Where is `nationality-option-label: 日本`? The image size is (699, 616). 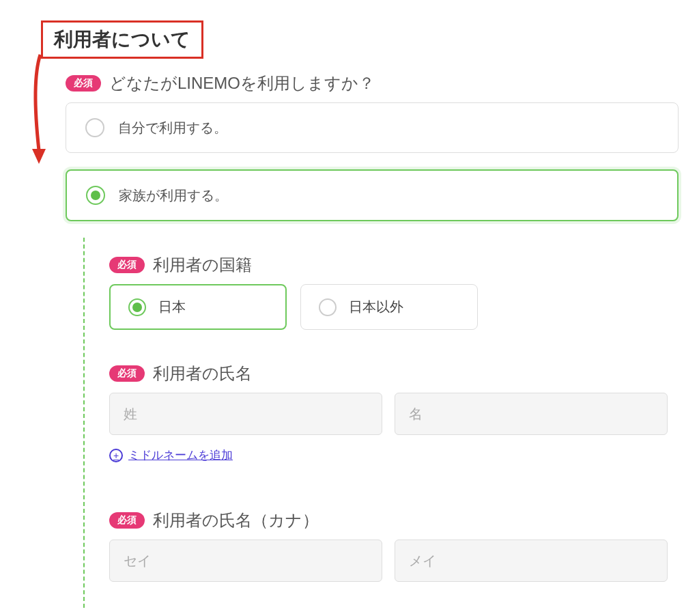
nationality-option-label: 日本 is located at coordinates (172, 307).